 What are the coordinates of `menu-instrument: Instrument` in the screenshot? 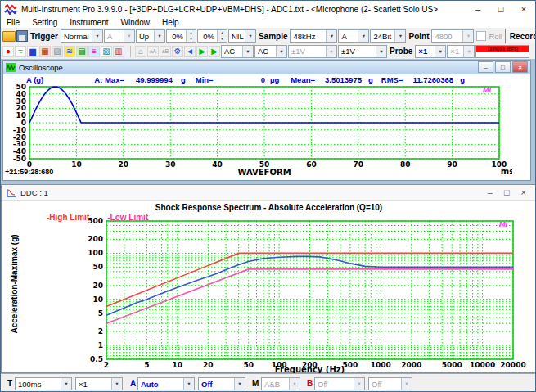 It's located at (88, 23).